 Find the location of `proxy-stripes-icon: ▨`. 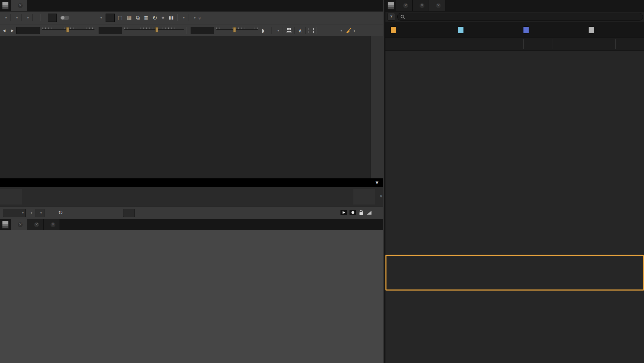

proxy-stripes-icon: ▨ is located at coordinates (129, 18).